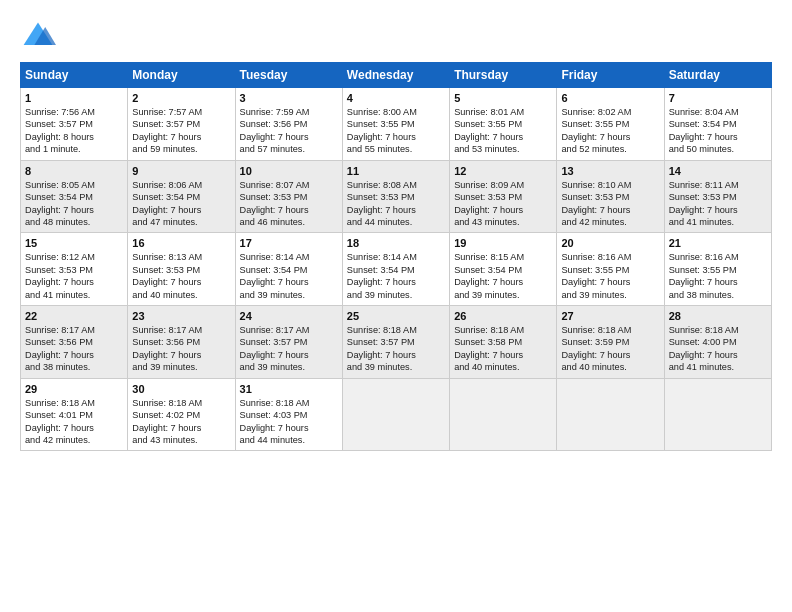 Image resolution: width=792 pixels, height=612 pixels. I want to click on header-sunday: Sunday, so click(74, 76).